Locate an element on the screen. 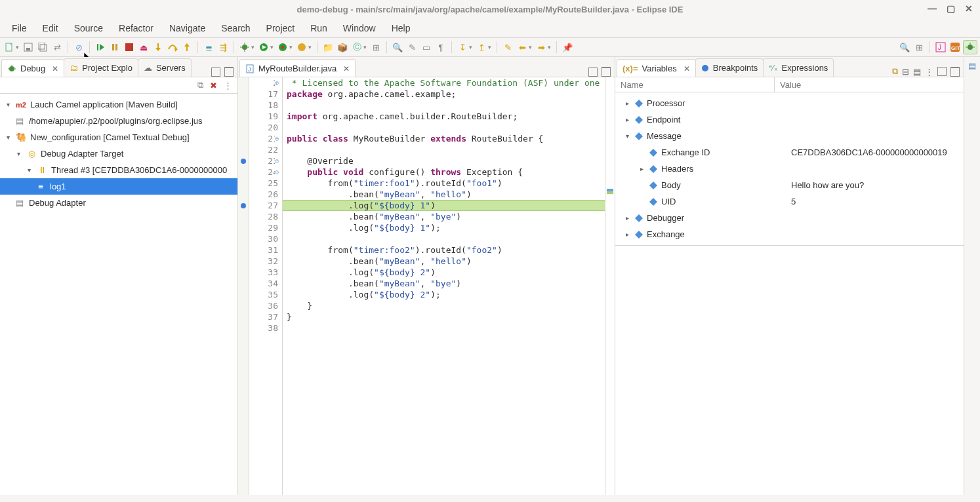  gutter-line: 36 is located at coordinates (264, 305).